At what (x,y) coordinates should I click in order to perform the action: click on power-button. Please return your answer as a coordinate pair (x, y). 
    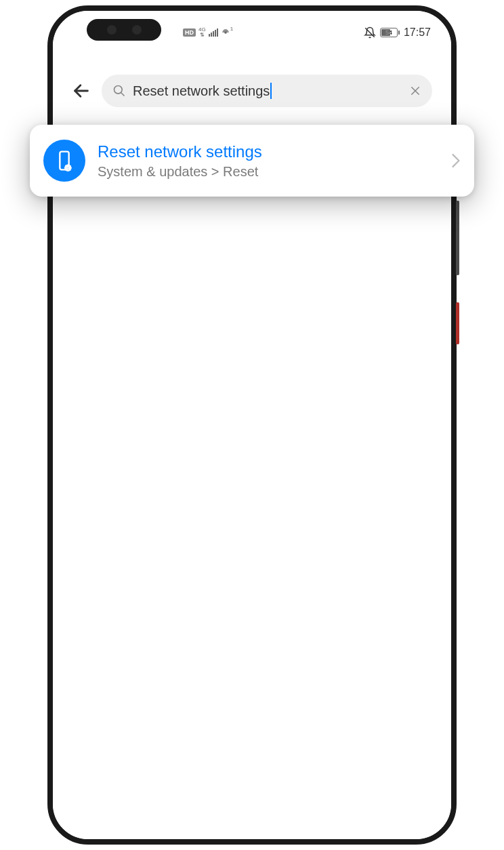
    Looking at the image, I should click on (458, 323).